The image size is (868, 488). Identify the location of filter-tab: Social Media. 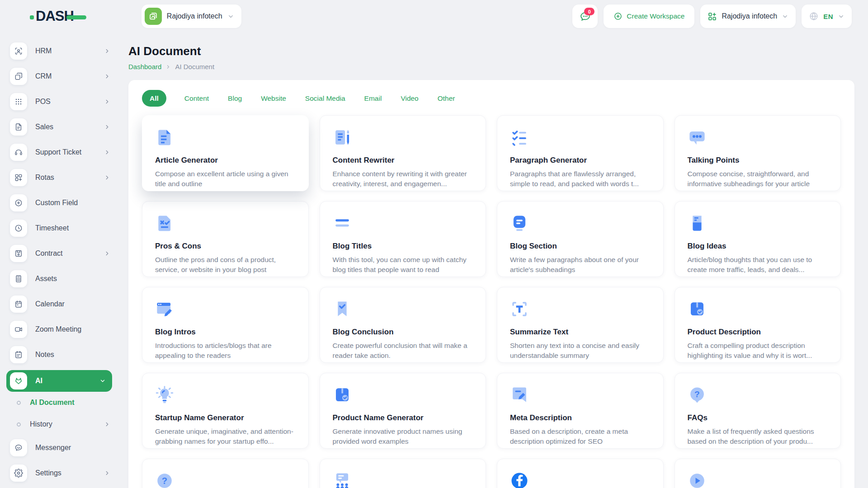
(326, 99).